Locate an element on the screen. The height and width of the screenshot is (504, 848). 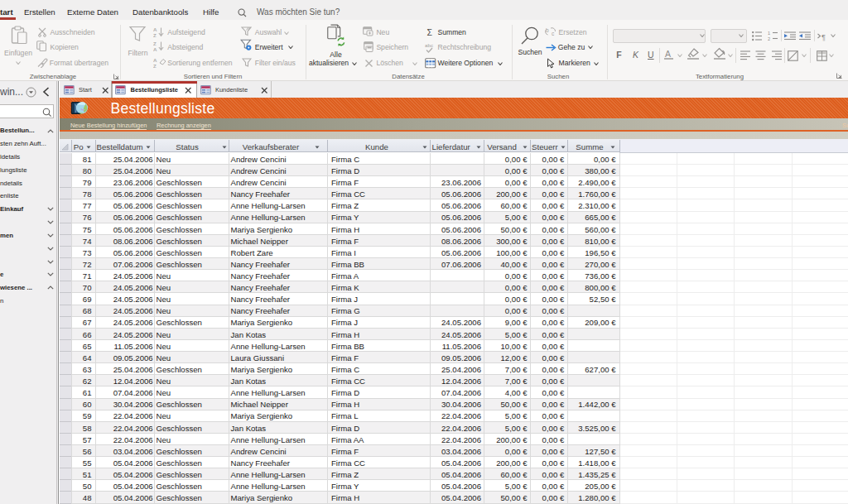
svg-text: c is located at coordinates (553, 33).